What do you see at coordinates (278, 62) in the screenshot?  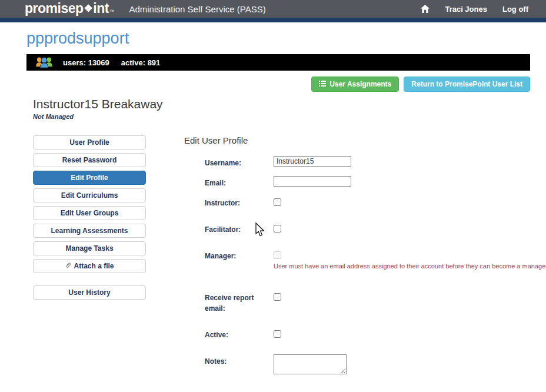 I see `user-stats-bar: users: 13069 active: 891` at bounding box center [278, 62].